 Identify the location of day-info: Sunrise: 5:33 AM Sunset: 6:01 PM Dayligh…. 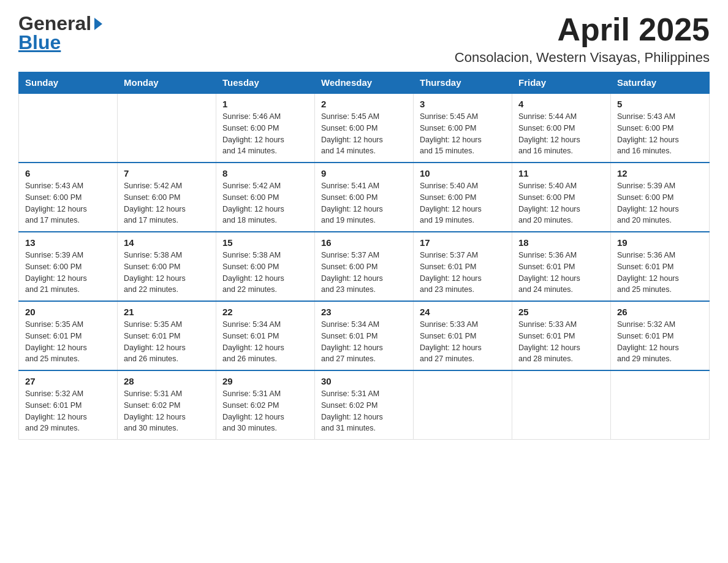
(561, 342).